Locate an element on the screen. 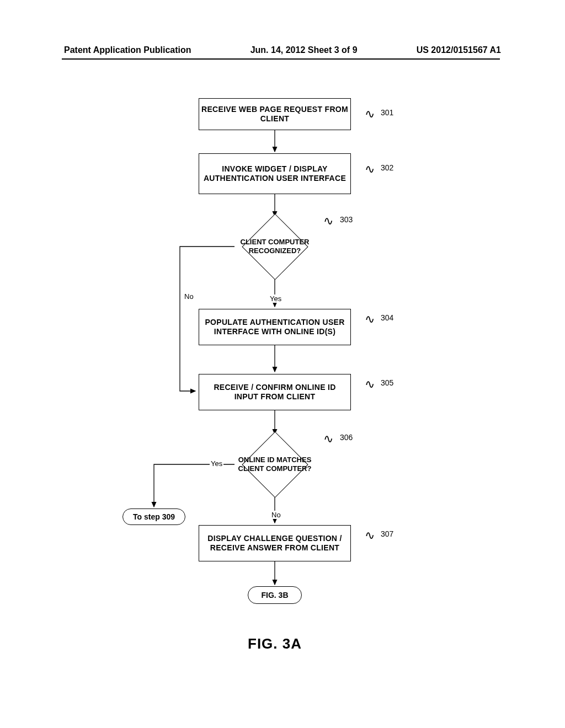 The height and width of the screenshot is (728, 565). decision-306-text: ONLINE ID MATCHES CLIENT COMPUTER? is located at coordinates (275, 464).